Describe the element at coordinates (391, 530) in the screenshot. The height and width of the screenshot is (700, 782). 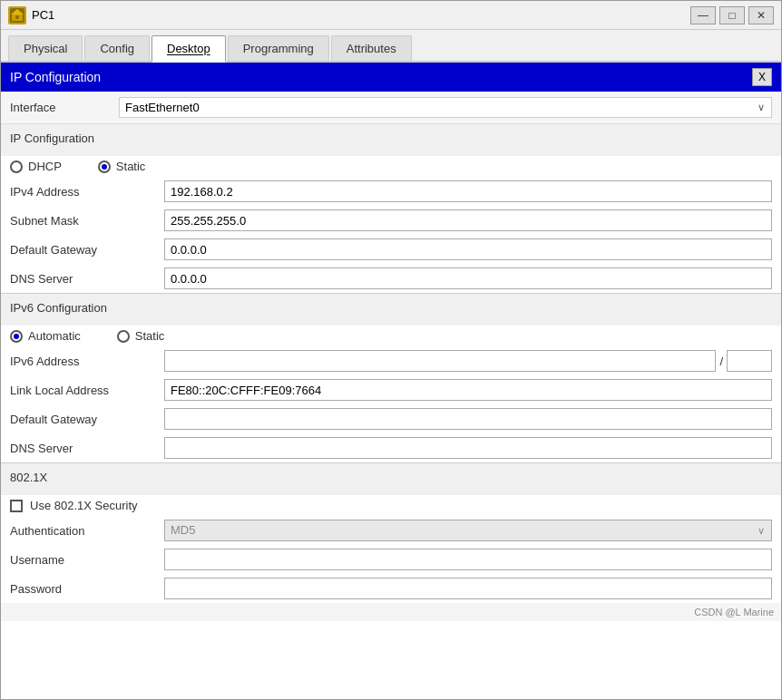
I see `auth-row: Authentication MD5` at that location.